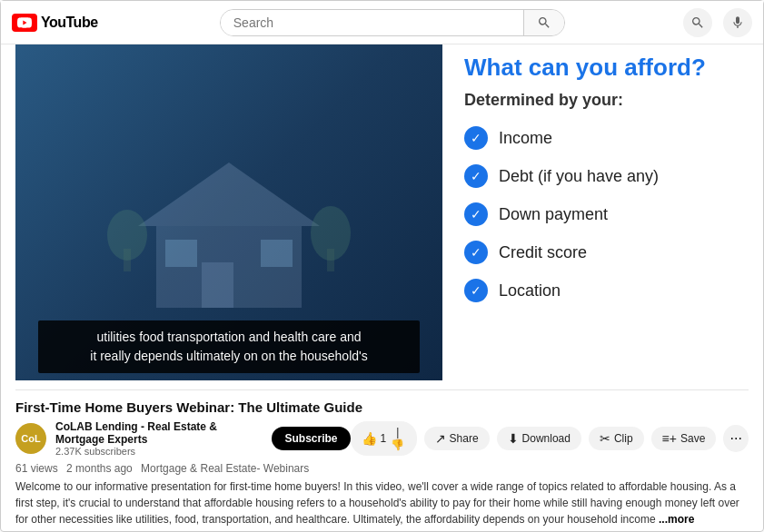 This screenshot has height=532, width=764. I want to click on list-item-location-label: Location, so click(530, 291).